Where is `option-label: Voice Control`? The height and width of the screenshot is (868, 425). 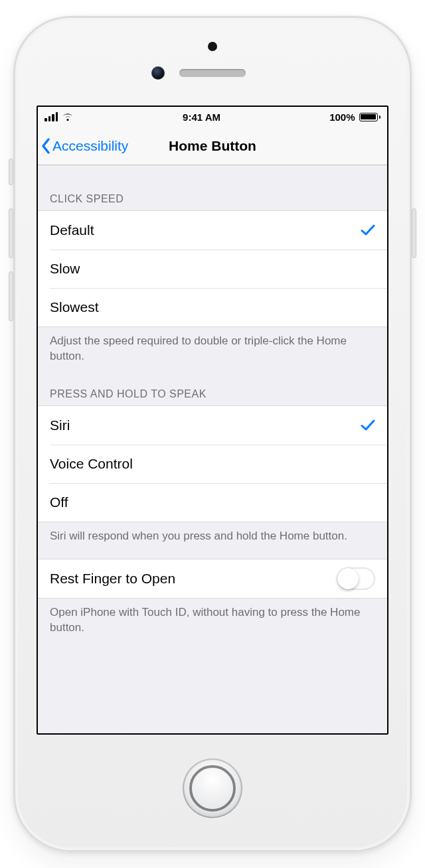
option-label: Voice Control is located at coordinates (92, 464).